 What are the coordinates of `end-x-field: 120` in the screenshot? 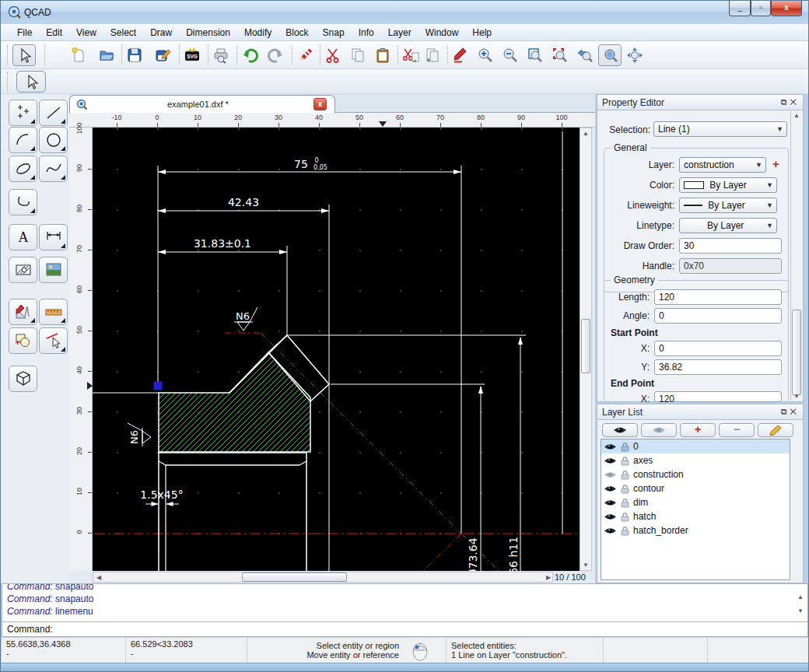 It's located at (718, 397).